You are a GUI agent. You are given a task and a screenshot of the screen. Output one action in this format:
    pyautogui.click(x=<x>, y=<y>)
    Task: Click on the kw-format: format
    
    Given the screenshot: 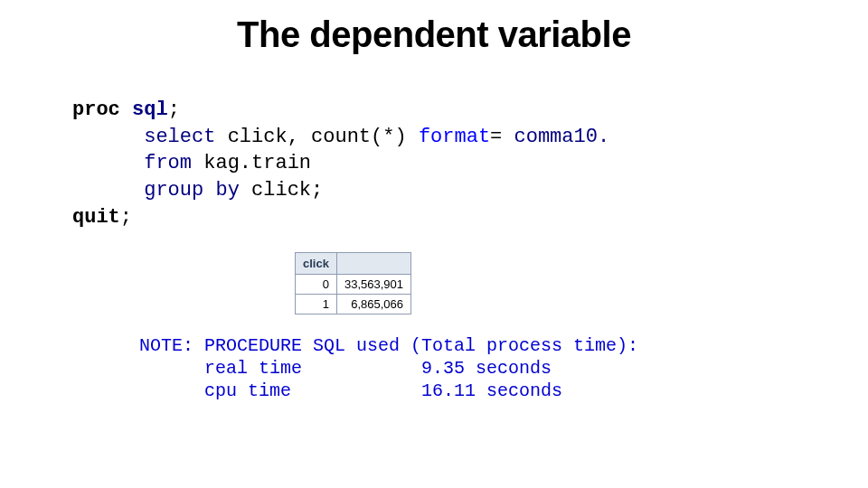 What is the action you would take?
    pyautogui.click(x=454, y=137)
    